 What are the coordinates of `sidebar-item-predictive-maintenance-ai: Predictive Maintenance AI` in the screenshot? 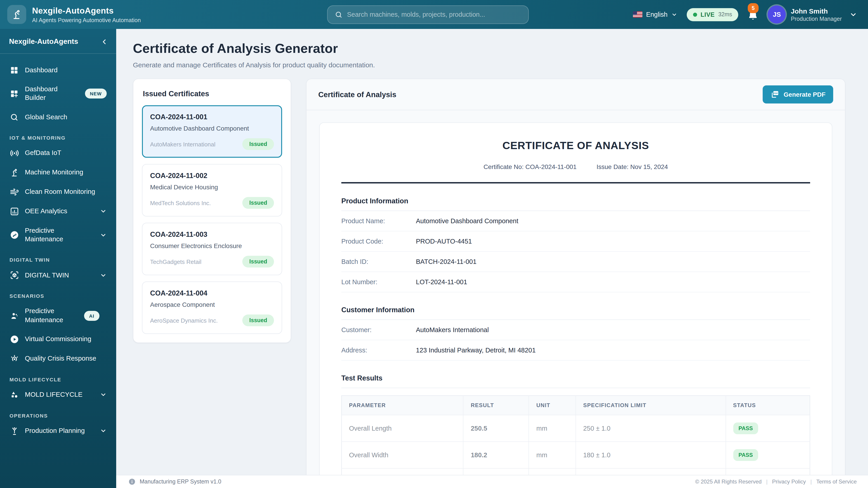 It's located at (58, 316).